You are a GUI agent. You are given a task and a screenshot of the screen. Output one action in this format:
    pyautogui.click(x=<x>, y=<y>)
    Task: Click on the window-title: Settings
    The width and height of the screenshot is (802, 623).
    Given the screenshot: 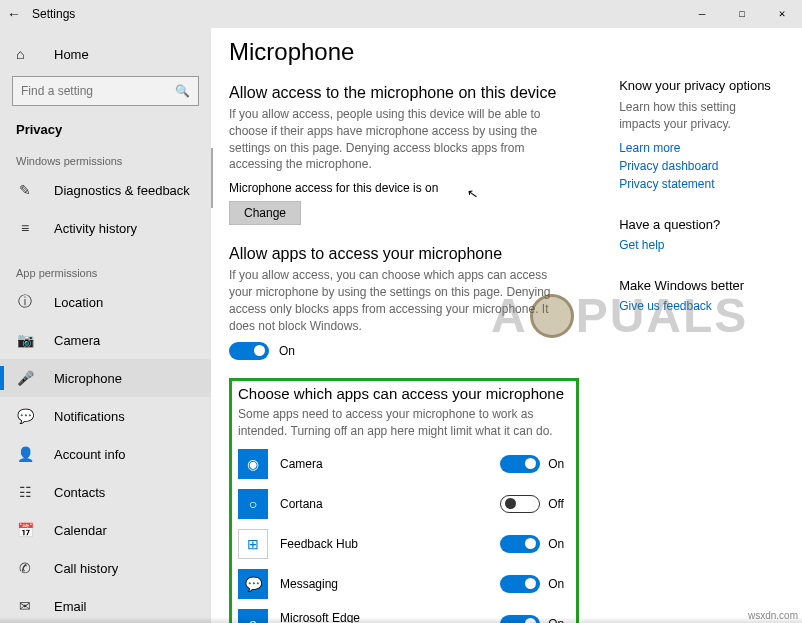 What is the action you would take?
    pyautogui.click(x=355, y=14)
    